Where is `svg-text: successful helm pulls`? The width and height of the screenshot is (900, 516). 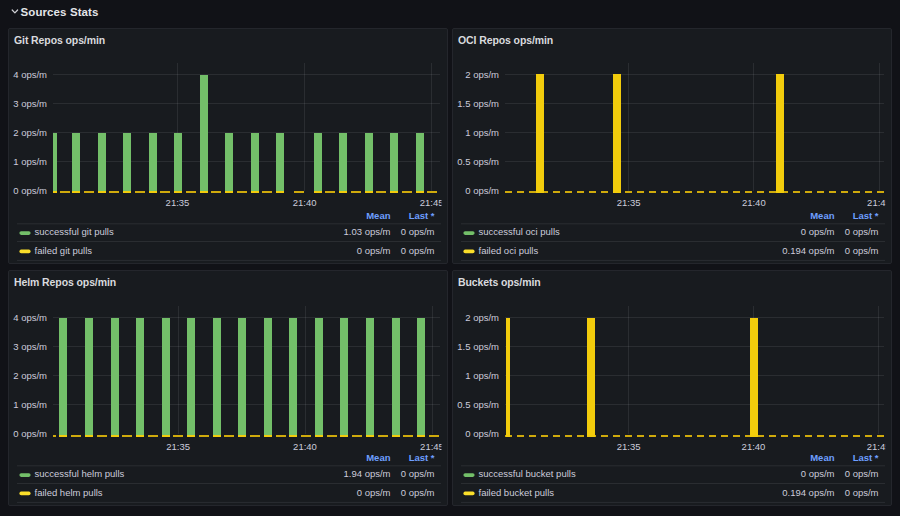
svg-text: successful helm pulls is located at coordinates (80, 474).